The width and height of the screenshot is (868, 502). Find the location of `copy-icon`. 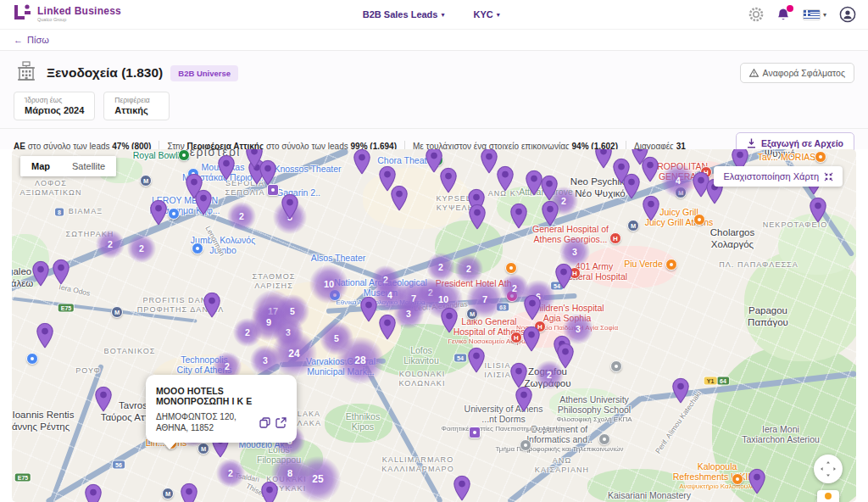

copy-icon is located at coordinates (264, 422).